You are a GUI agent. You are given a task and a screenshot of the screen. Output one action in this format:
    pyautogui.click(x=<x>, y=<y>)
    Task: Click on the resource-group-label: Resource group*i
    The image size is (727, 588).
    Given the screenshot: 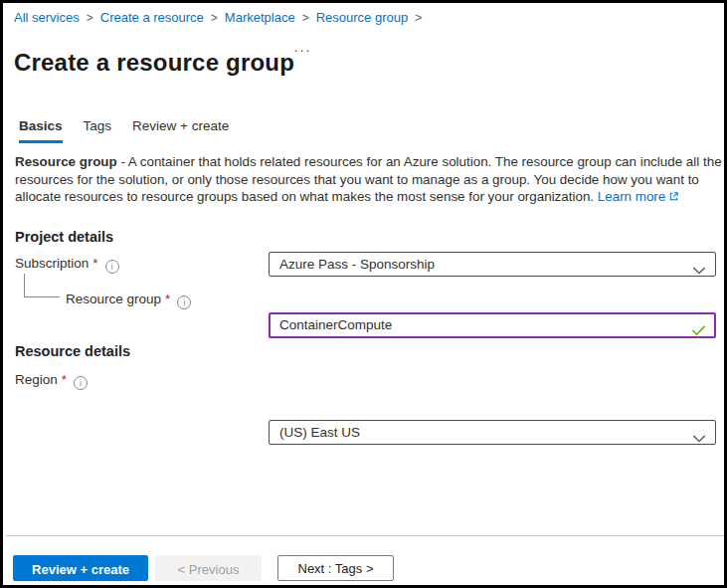 What is the action you would take?
    pyautogui.click(x=128, y=300)
    